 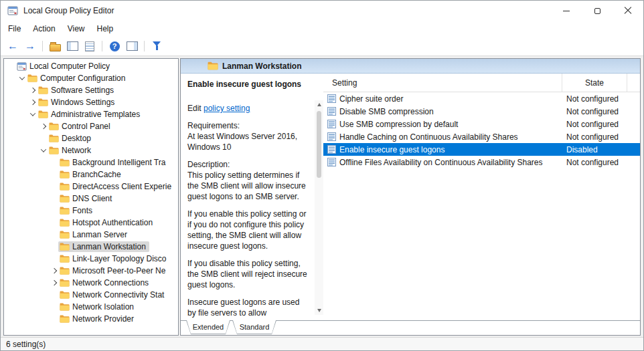 What do you see at coordinates (91, 199) in the screenshot?
I see `tree-item: DNS Client` at bounding box center [91, 199].